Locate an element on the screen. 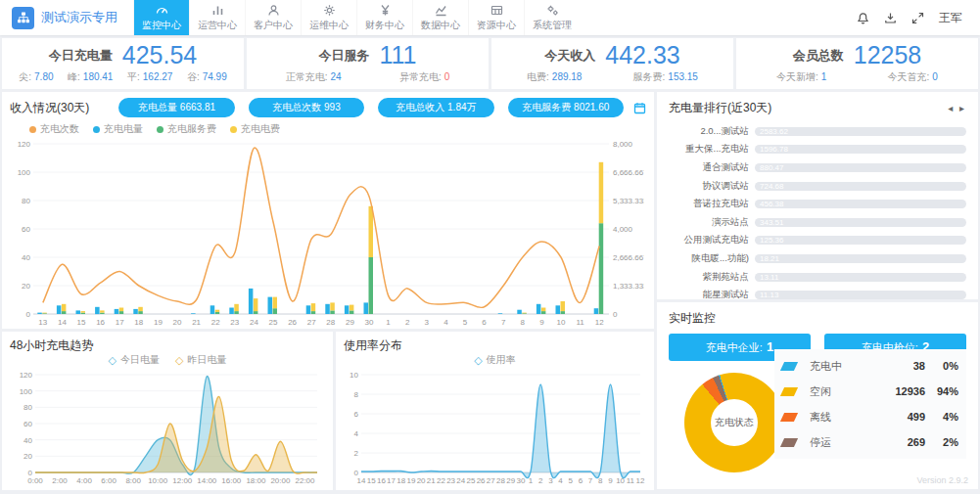 The height and width of the screenshot is (494, 980). legend-item: ◇今日电量 is located at coordinates (134, 360).